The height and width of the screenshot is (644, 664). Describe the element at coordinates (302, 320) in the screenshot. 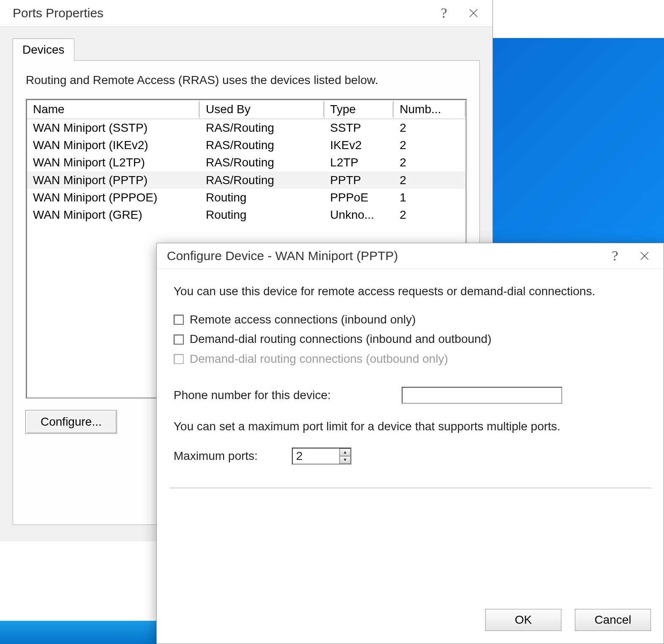

I see `checkbox-label: Remote access connections (inbound only)` at that location.